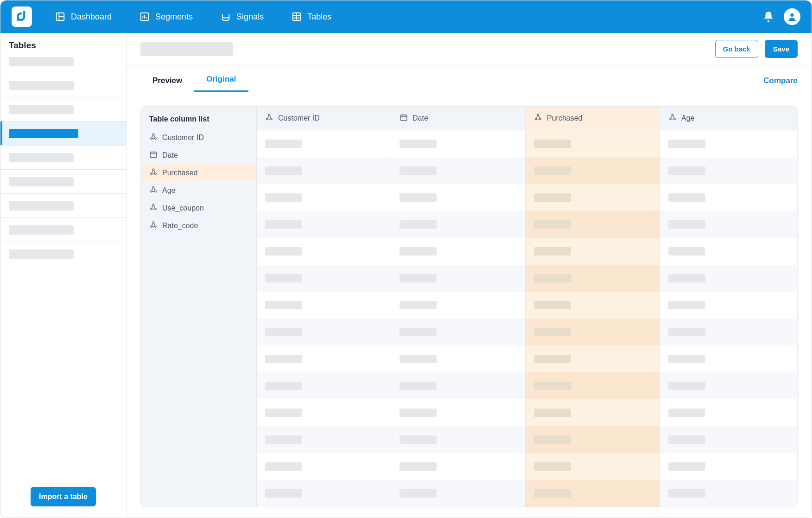 Image resolution: width=812 pixels, height=518 pixels. Describe the element at coordinates (250, 17) in the screenshot. I see `nav-signals-label: Signals` at that location.